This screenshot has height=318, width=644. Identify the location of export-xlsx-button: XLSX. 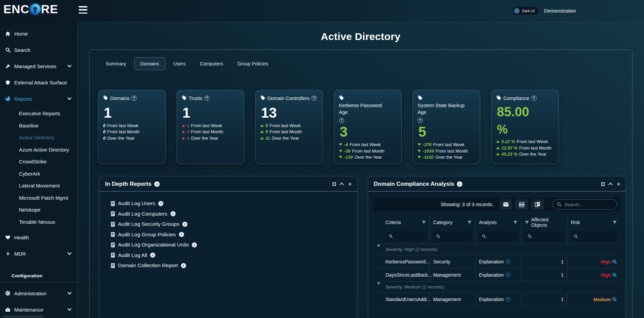
(522, 204).